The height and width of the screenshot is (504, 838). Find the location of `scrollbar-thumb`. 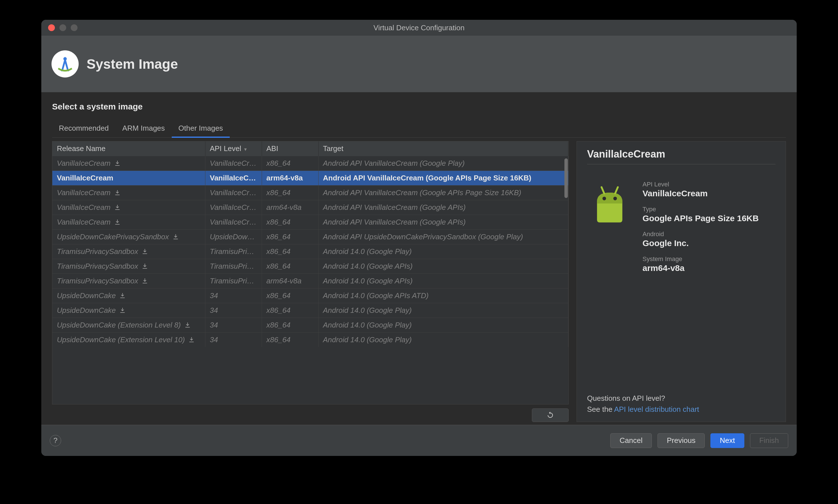

scrollbar-thumb is located at coordinates (566, 178).